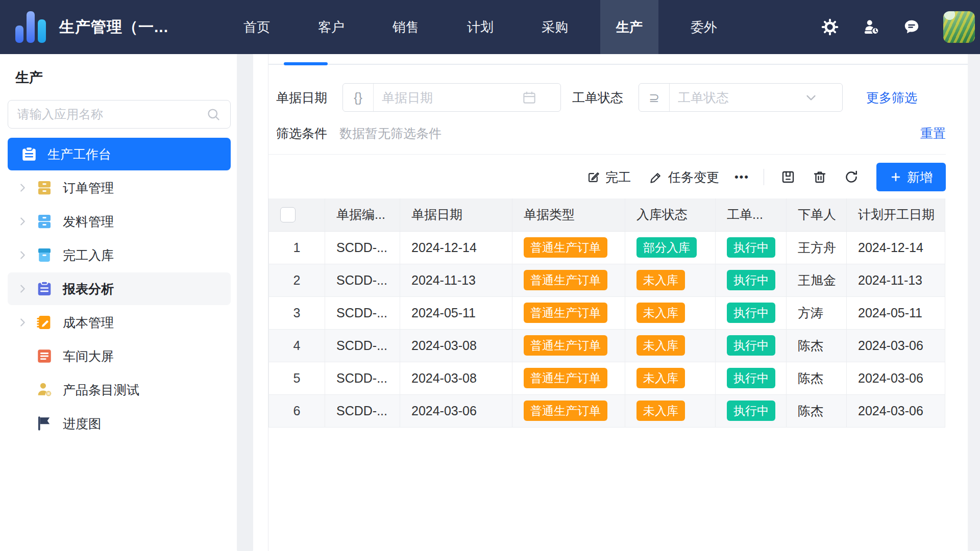 The height and width of the screenshot is (551, 980). What do you see at coordinates (593, 178) in the screenshot?
I see `edit-square-icon` at bounding box center [593, 178].